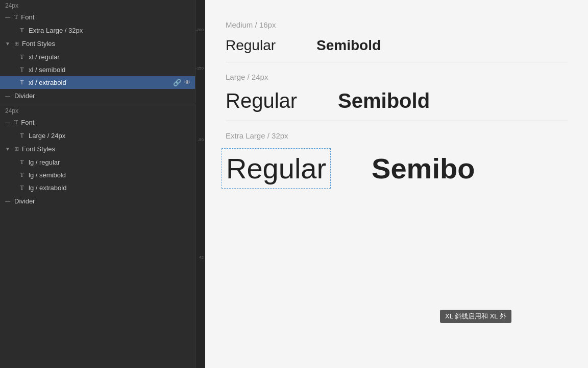 The image size is (588, 368). Describe the element at coordinates (397, 169) in the screenshot. I see `type-row-xl: Regular Semibo` at that location.